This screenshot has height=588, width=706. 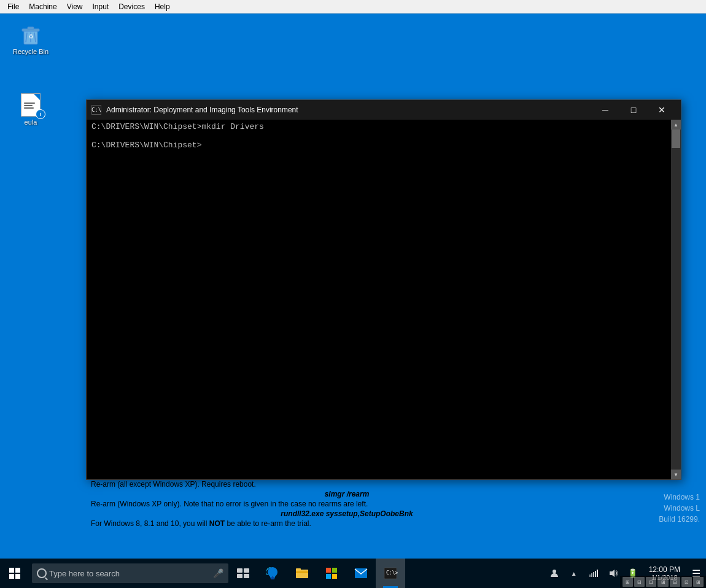 What do you see at coordinates (75, 7) in the screenshot?
I see `menu-view: View` at bounding box center [75, 7].